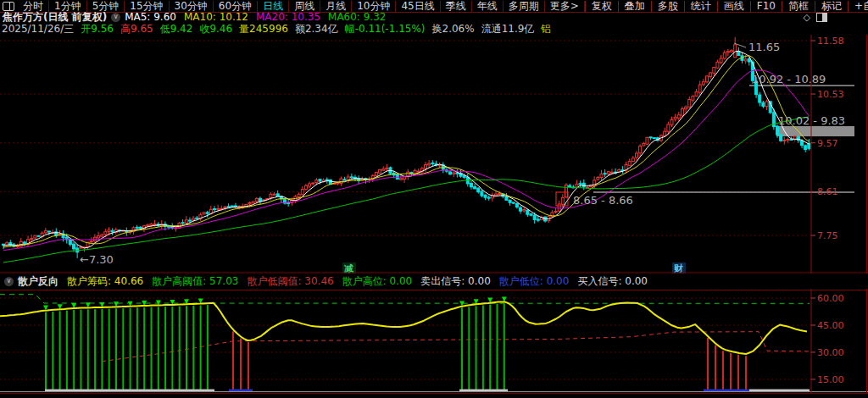  I want to click on toolbar-button-画线: 画线, so click(734, 7).